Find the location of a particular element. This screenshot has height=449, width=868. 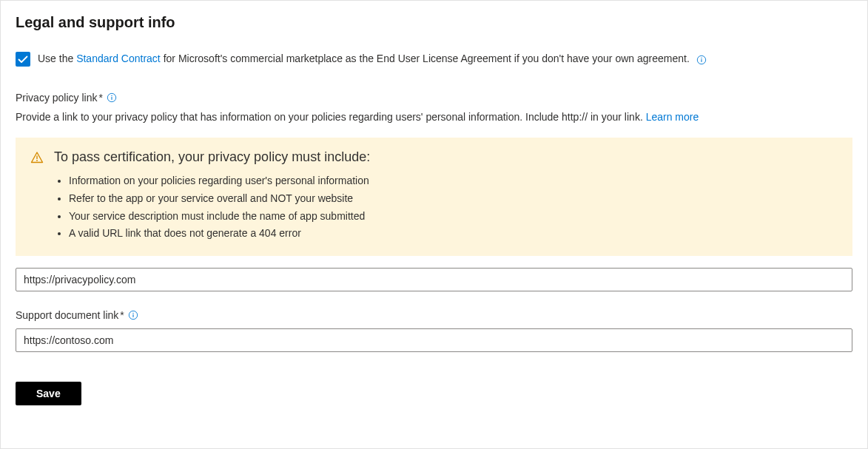

warning-item: Refer to the app or your service overall… is located at coordinates (453, 199).